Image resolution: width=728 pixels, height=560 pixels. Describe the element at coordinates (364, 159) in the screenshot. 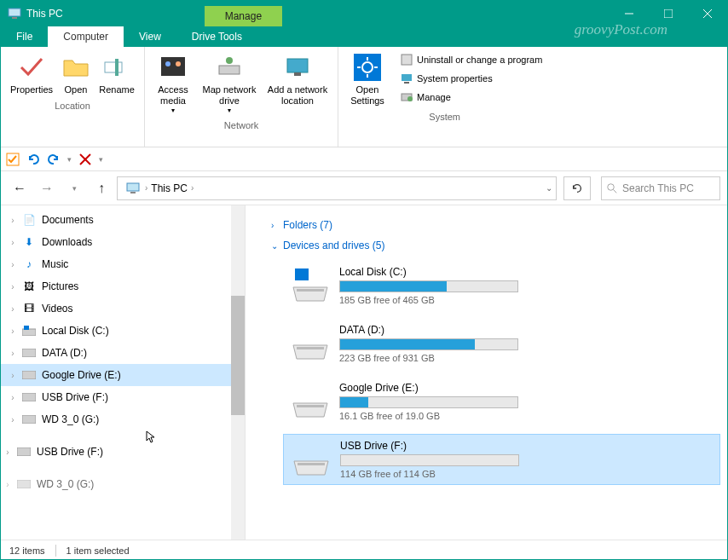

I see `quick-access-toolbar: ▾ ▾` at that location.